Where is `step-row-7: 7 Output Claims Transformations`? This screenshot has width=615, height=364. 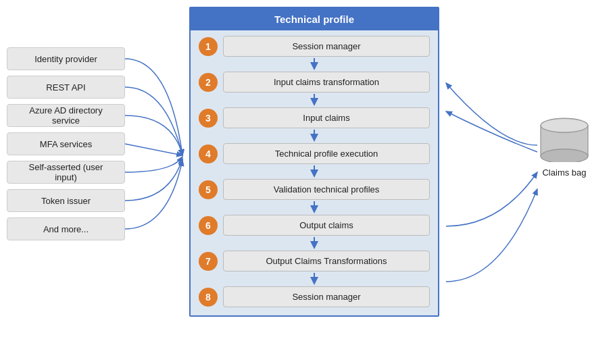
step-row-7: 7 Output Claims Transformations is located at coordinates (314, 261).